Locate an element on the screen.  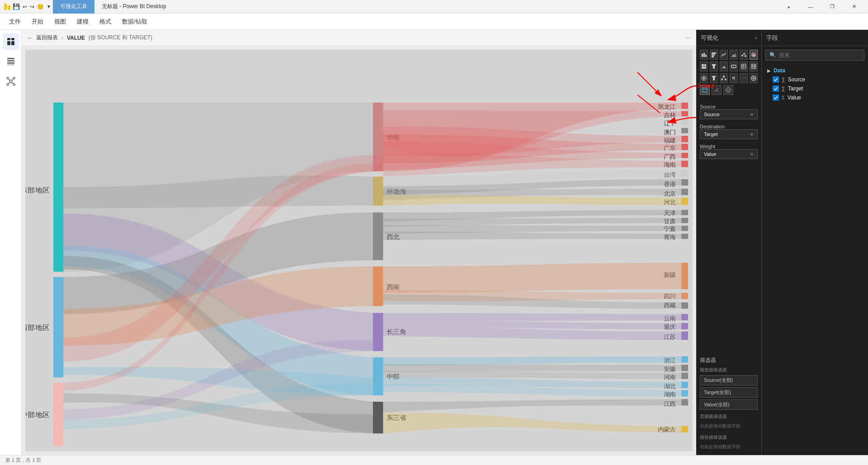
source-checkbox is located at coordinates (776, 80).